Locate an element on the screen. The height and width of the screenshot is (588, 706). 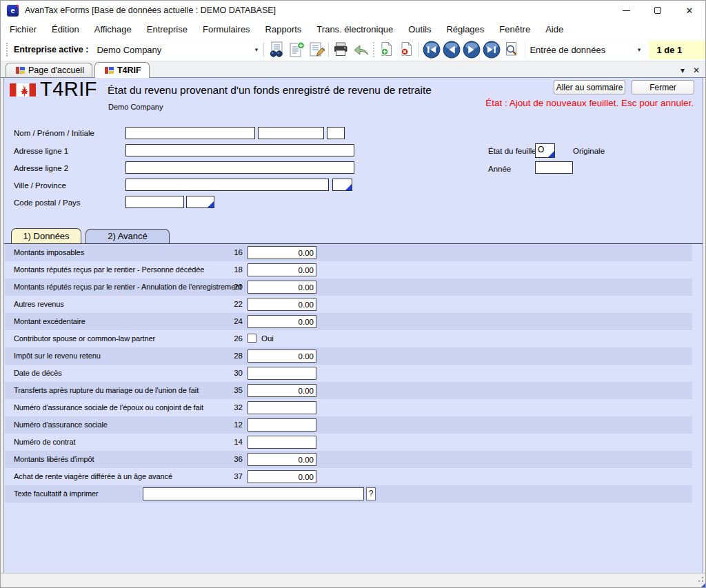
minimize-button is located at coordinates (626, 10).